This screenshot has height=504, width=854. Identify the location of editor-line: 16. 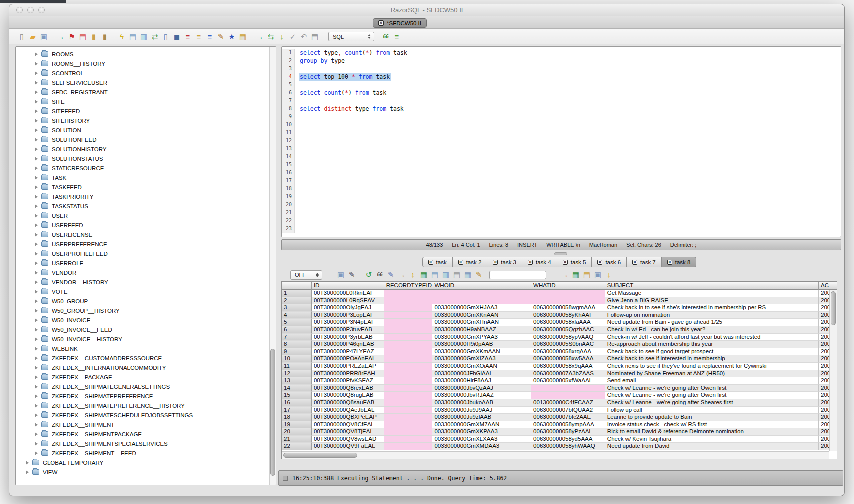
(562, 173).